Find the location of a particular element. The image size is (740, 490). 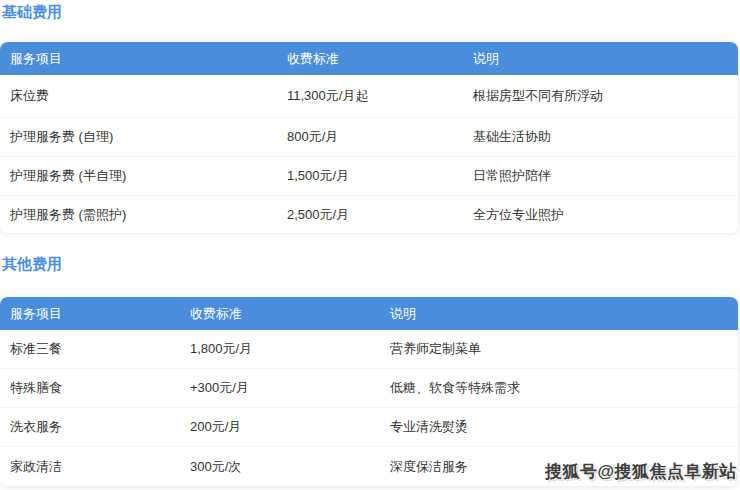

table-row: 特殊膳食 +300元/月 低糖、软食等特殊需求 is located at coordinates (369, 388).